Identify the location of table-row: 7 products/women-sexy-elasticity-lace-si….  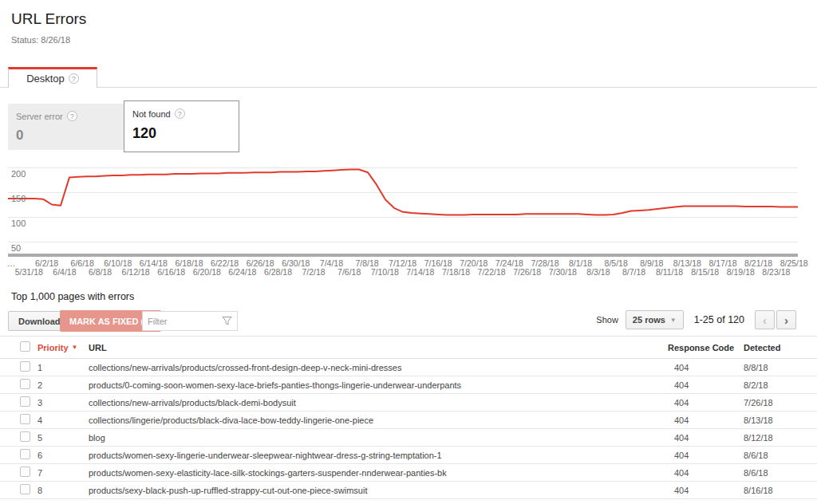
(408, 473).